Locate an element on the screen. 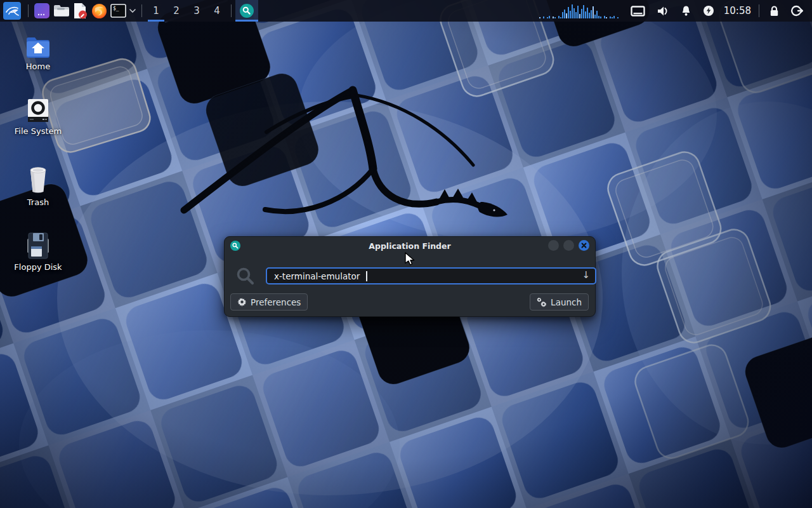 This screenshot has height=508, width=812. launcher-show-desktop is located at coordinates (42, 11).